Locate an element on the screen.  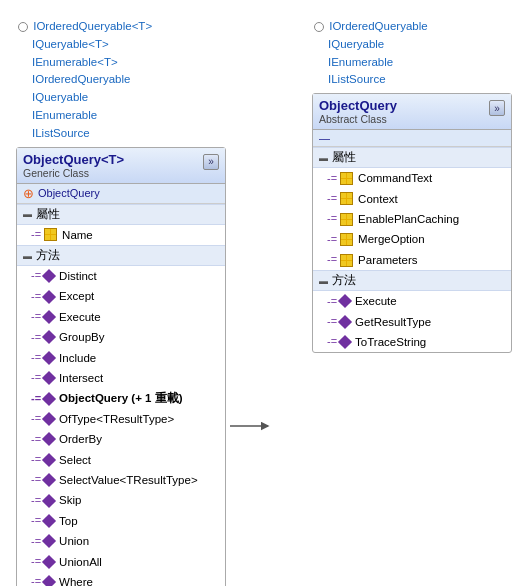
method-label: Intersect is located at coordinates (81, 378).